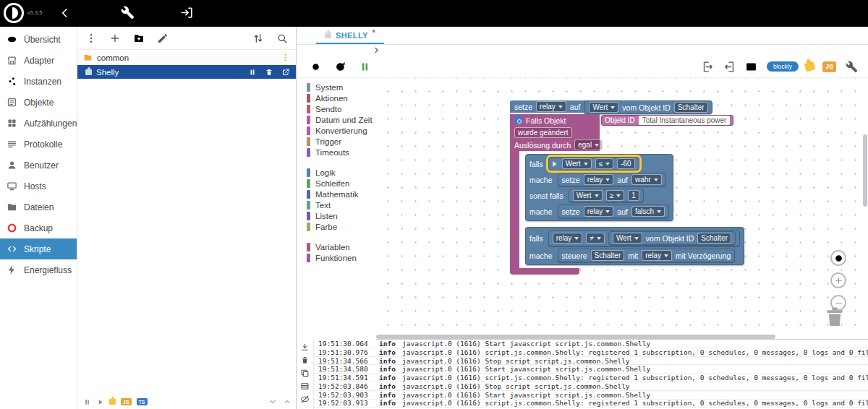  I want to click on expand-all-icon, so click(287, 402).